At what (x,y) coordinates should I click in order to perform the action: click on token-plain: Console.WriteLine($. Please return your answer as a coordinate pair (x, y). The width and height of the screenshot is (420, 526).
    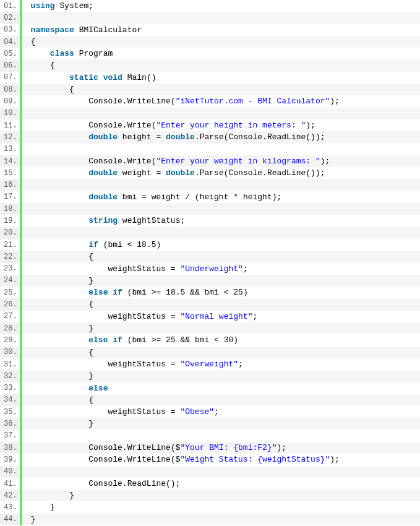
    Looking at the image, I should click on (106, 448).